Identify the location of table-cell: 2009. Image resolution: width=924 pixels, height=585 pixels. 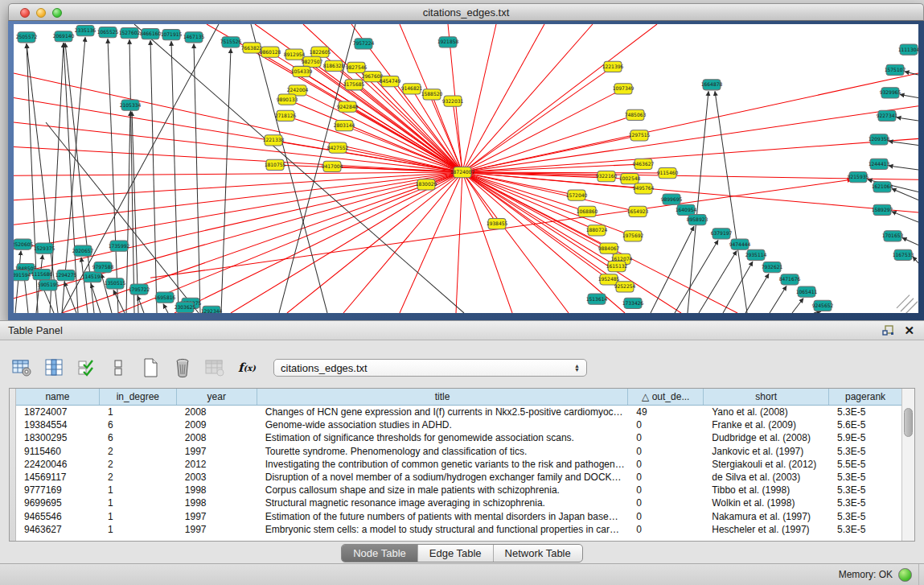
(217, 425).